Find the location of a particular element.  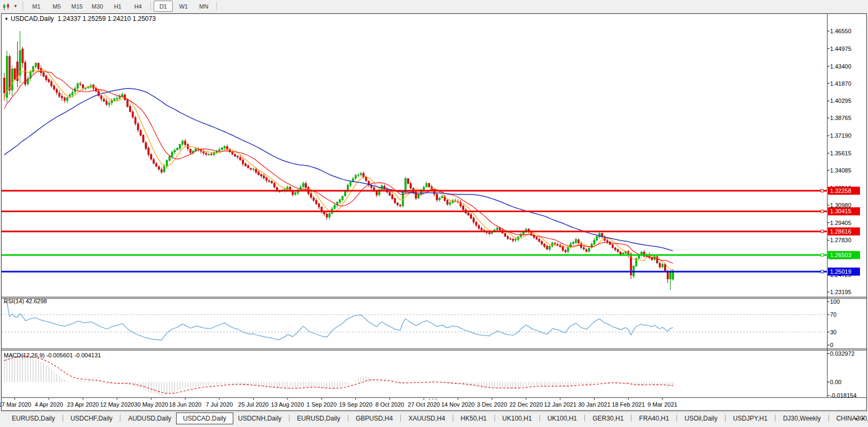

chart-ohlc-values: 1.24337 1.25259 1.24210 1.25073 is located at coordinates (107, 19).